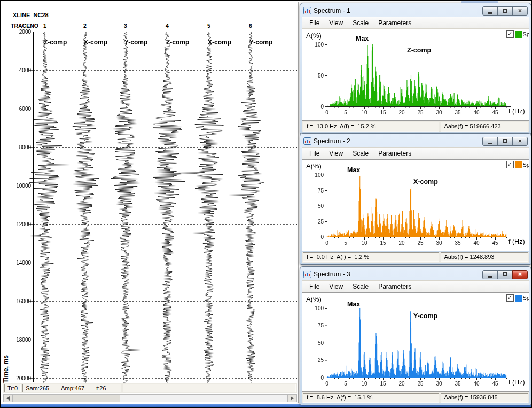  I want to click on status-bar: f = 0.0 Hz A(f) = 1.2 % Aabs(f) = 1248.8…, so click(416, 257).